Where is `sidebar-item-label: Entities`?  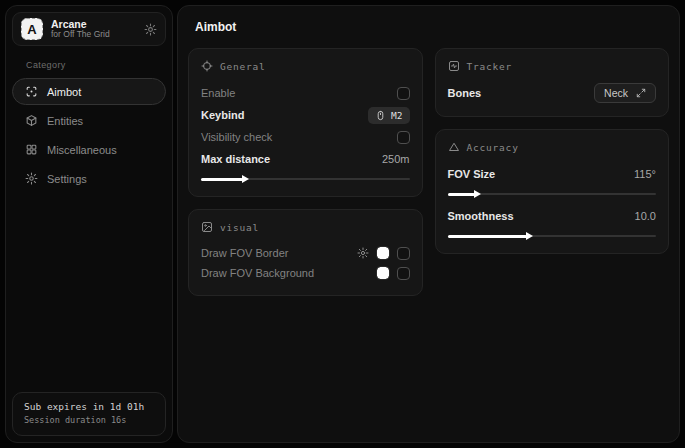
sidebar-item-label: Entities is located at coordinates (65, 121).